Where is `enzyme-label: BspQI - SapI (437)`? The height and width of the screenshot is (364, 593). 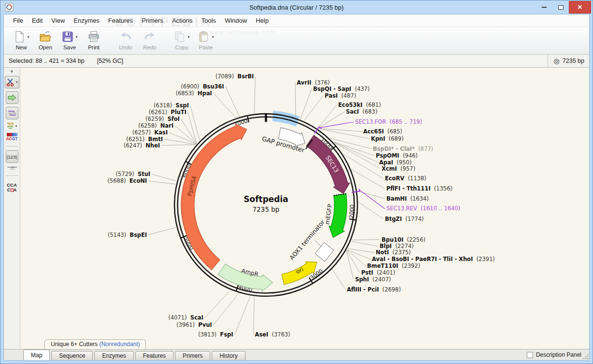 enzyme-label: BspQI - SapI (437) is located at coordinates (341, 88).